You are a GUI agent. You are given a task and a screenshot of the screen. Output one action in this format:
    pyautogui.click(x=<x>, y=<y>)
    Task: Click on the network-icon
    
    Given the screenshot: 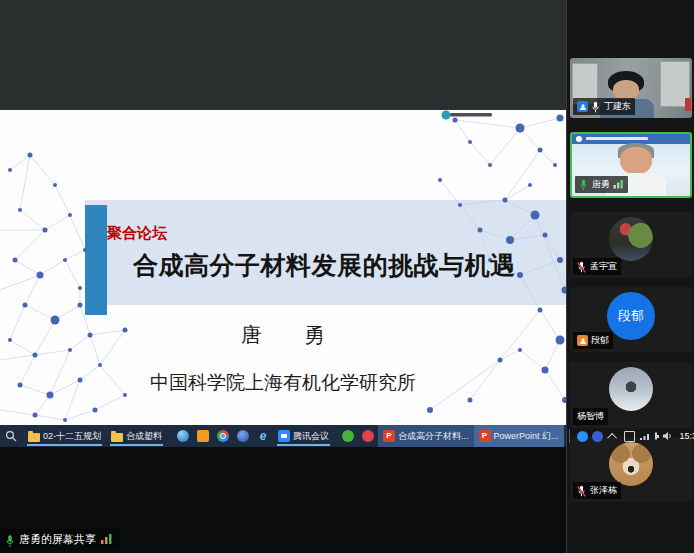 What is the action you would take?
    pyautogui.click(x=645, y=436)
    